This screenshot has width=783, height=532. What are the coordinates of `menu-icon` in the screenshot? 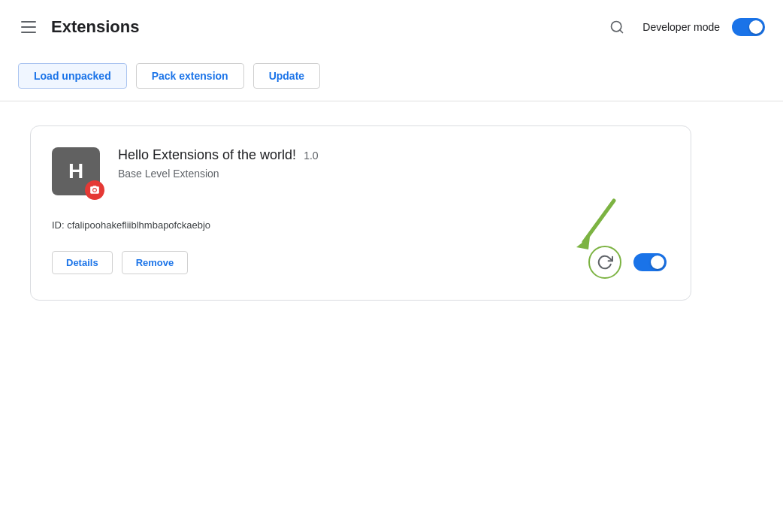 It's located at (29, 27).